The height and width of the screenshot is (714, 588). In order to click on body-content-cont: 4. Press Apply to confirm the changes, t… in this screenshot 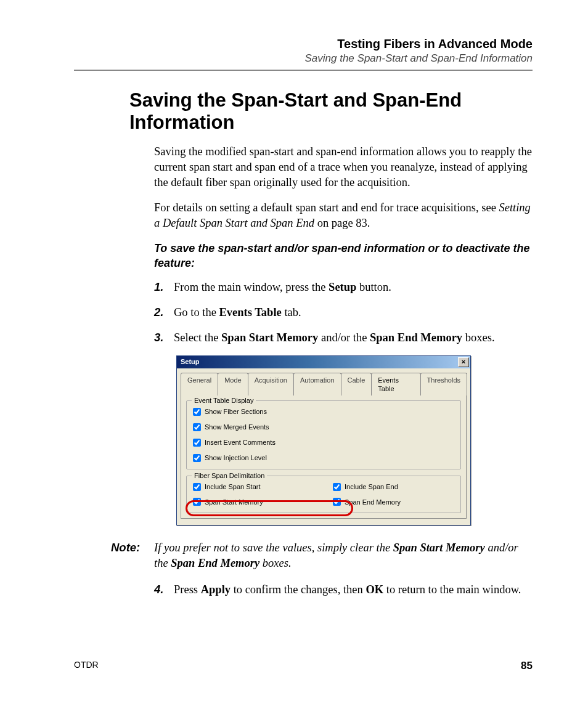, I will do `click(343, 590)`.